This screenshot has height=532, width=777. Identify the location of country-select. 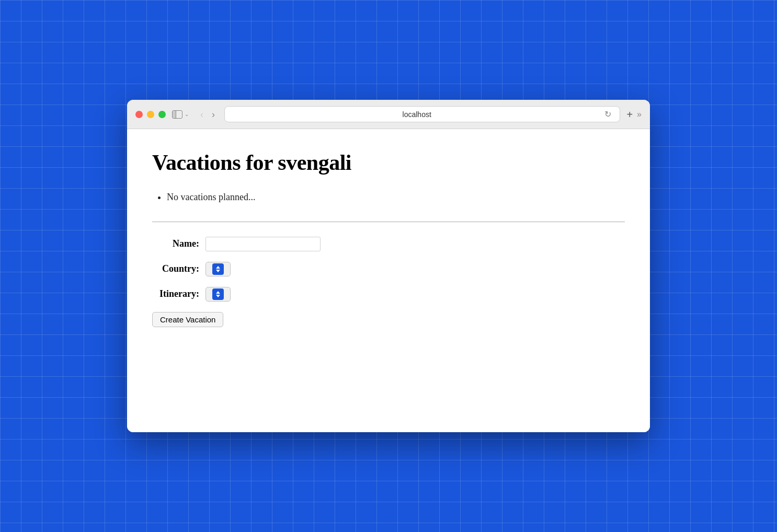
(218, 269).